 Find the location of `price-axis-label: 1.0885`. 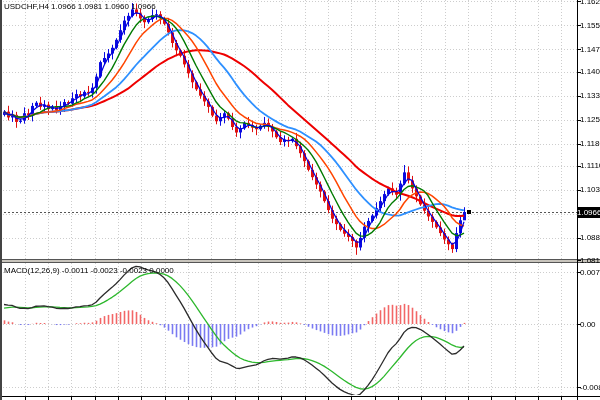

price-axis-label: 1.0885 is located at coordinates (590, 238).